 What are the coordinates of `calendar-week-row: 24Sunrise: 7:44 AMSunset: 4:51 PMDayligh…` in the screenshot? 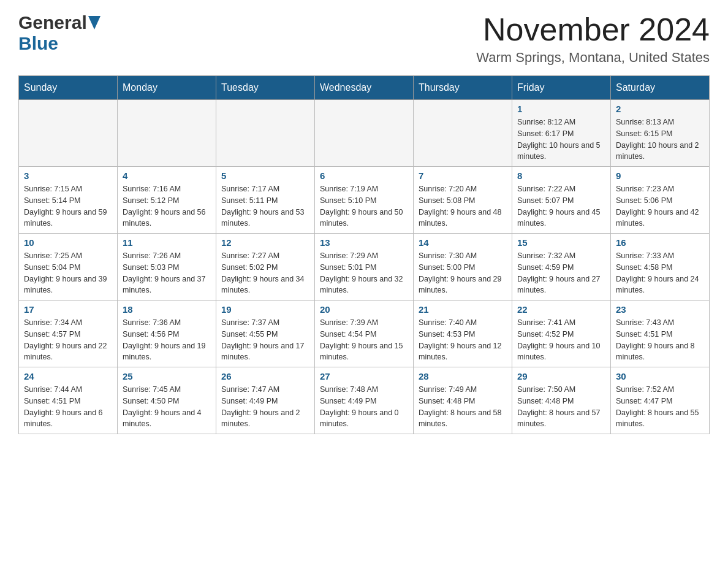 It's located at (364, 401).